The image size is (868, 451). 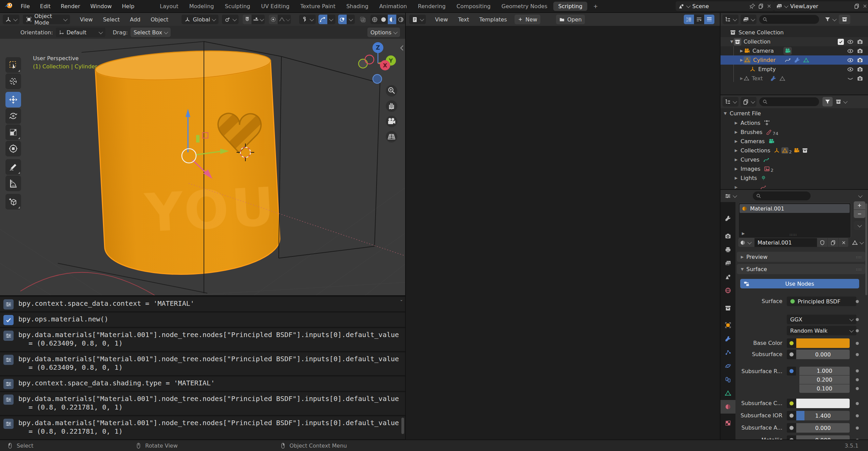 I want to click on tab-render, so click(x=728, y=236).